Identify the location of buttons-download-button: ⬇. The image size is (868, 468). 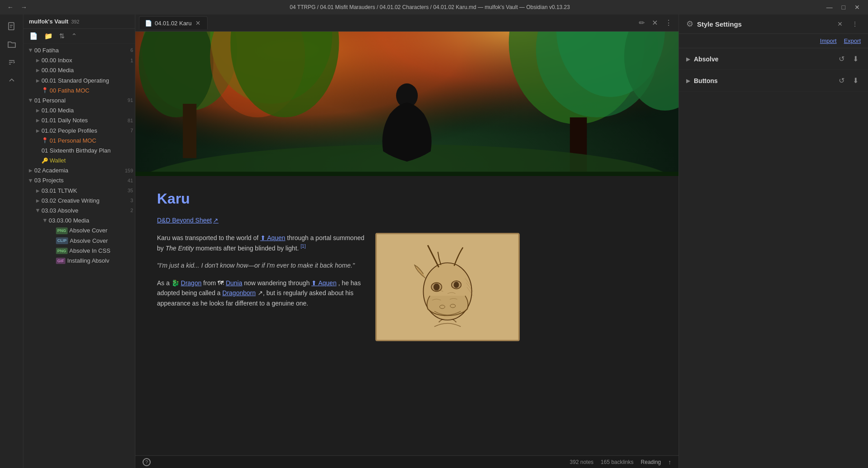
(855, 80).